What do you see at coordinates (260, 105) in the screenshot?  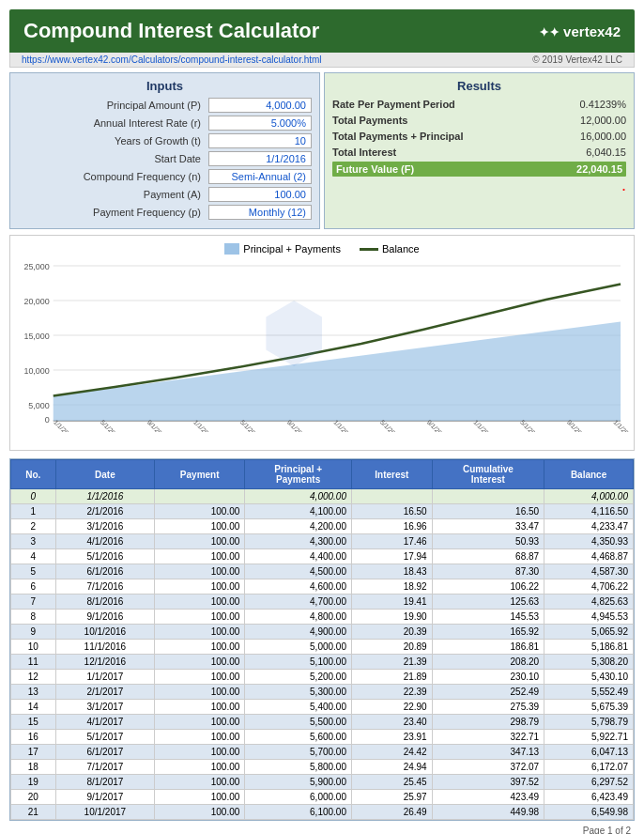 I see `input-value: 4,000.00` at bounding box center [260, 105].